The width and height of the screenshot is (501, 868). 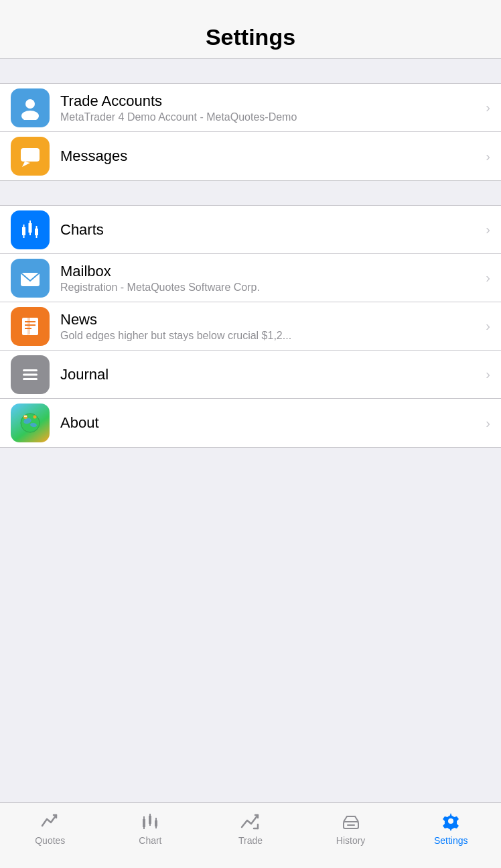 What do you see at coordinates (30, 278) in the screenshot?
I see `mail-icon` at bounding box center [30, 278].